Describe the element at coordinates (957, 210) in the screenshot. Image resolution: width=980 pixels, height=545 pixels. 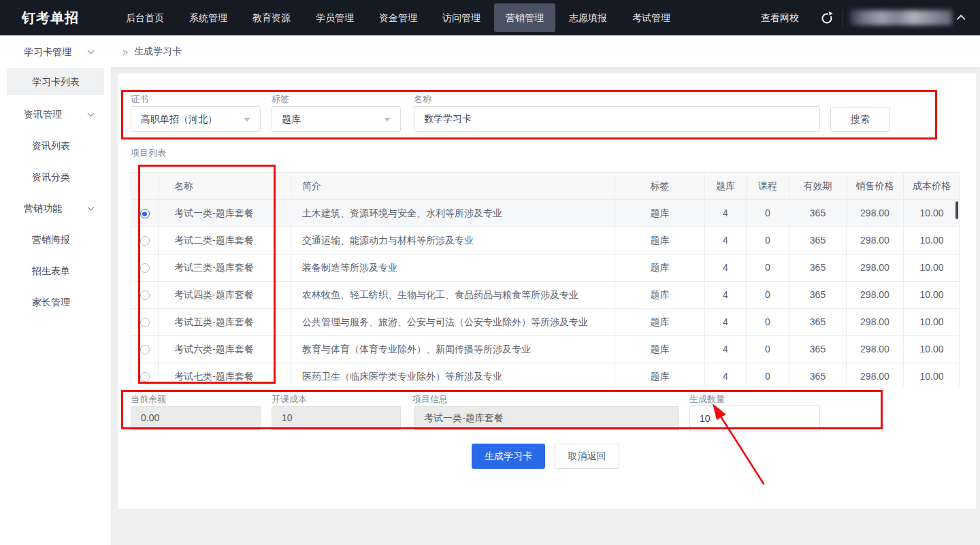
I see `table-scrollbar` at that location.